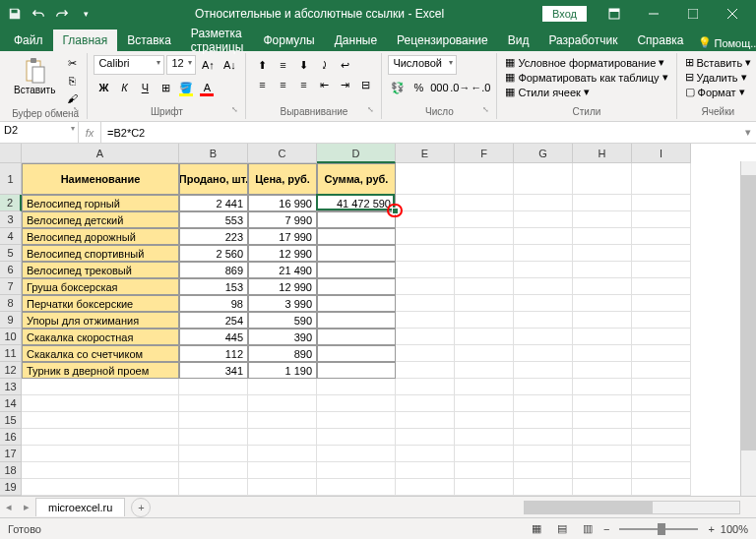 The width and height of the screenshot is (756, 539). Describe the element at coordinates (283, 321) in the screenshot. I see `cell: 590` at that location.